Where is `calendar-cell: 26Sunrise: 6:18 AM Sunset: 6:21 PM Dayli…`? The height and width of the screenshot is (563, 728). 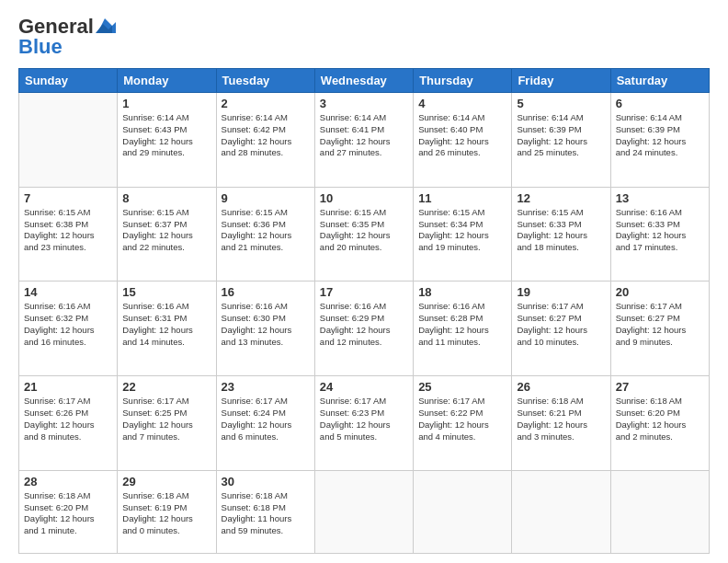 calendar-cell: 26Sunrise: 6:18 AM Sunset: 6:21 PM Dayli… is located at coordinates (561, 423).